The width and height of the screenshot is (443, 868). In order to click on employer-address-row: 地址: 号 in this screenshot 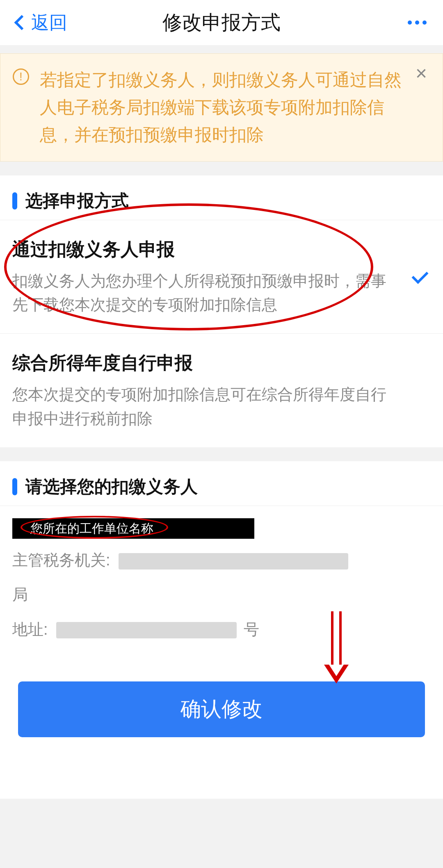, I will do `click(222, 629)`.